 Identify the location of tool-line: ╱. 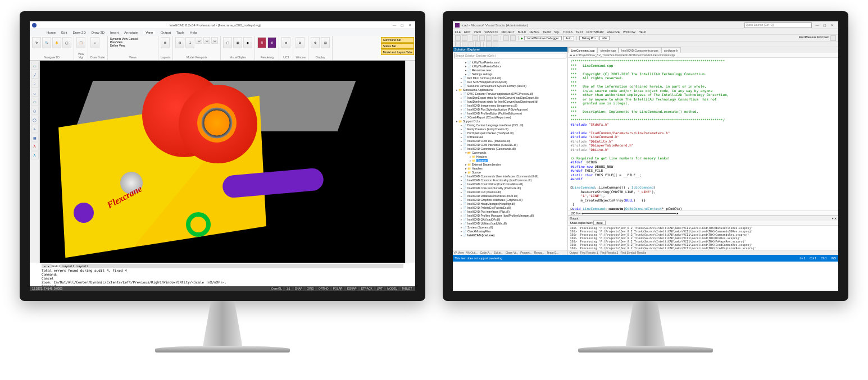
(35, 75).